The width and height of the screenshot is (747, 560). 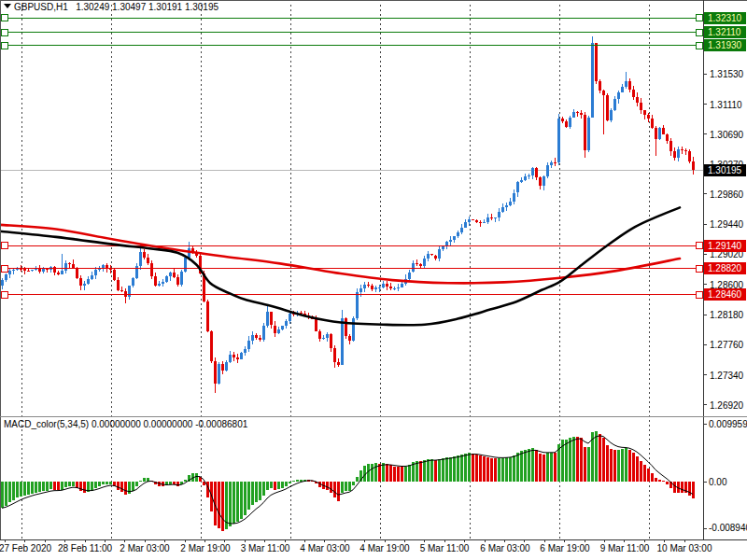 I want to click on price-badge-green-1: 1.32110, so click(x=725, y=32).